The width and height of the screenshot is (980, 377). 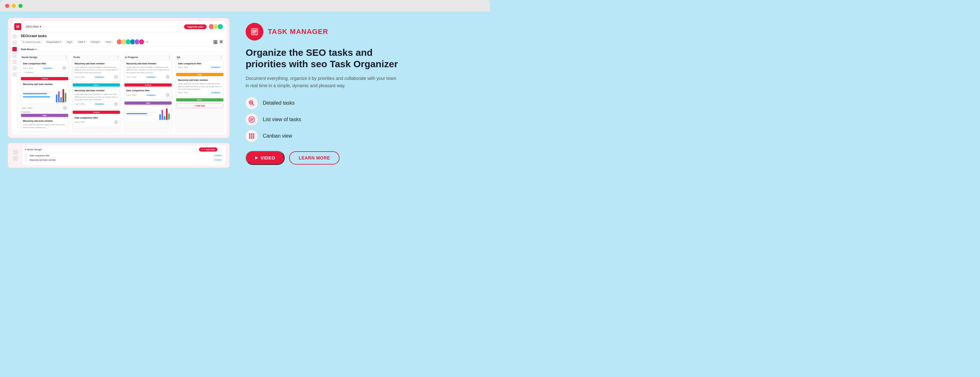 I want to click on browser-titlebar, so click(x=245, y=6).